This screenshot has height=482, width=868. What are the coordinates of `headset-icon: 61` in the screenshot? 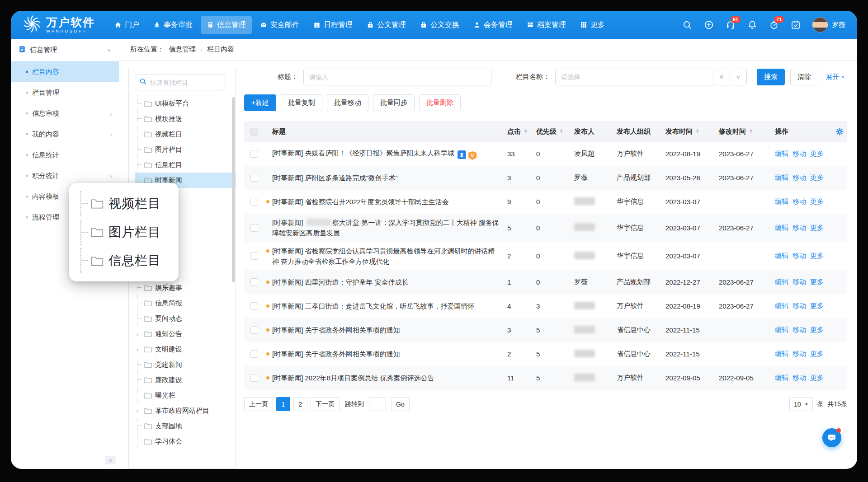 It's located at (731, 25).